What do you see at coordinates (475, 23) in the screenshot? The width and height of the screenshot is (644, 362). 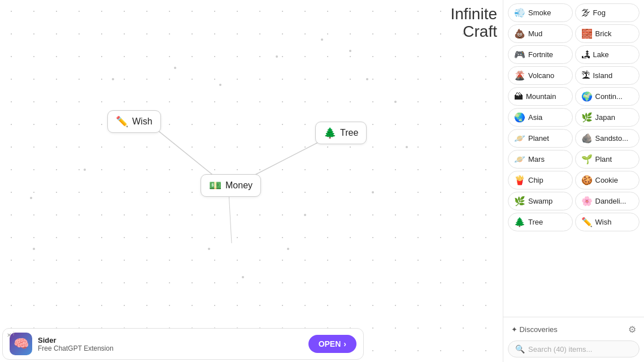 I see `logo-title: Infinite Craft` at bounding box center [475, 23].